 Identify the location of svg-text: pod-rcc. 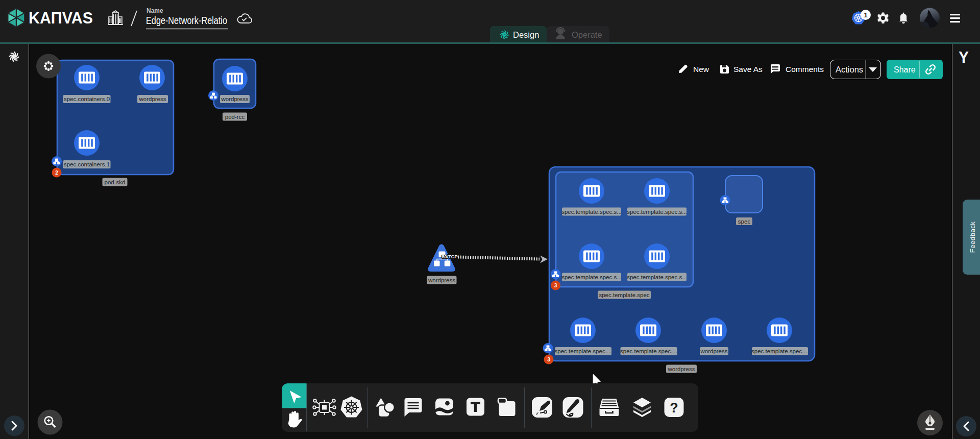
(235, 117).